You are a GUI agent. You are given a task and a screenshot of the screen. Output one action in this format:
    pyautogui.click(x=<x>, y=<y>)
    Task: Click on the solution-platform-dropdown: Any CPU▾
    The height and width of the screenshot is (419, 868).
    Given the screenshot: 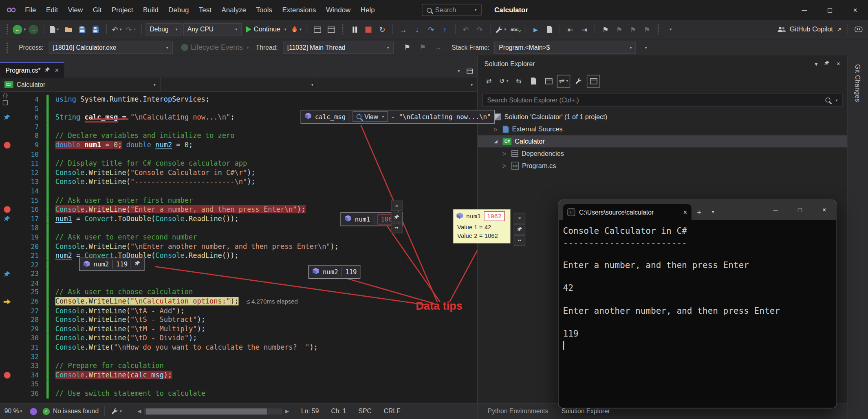 What is the action you would take?
    pyautogui.click(x=212, y=29)
    